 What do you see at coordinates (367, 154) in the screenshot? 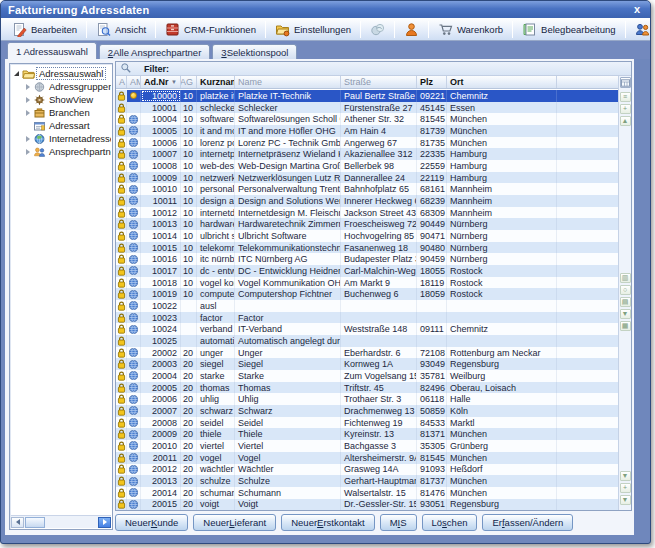
I see `table-row: 1000710internetprInternetpräsenz Wieland…` at bounding box center [367, 154].